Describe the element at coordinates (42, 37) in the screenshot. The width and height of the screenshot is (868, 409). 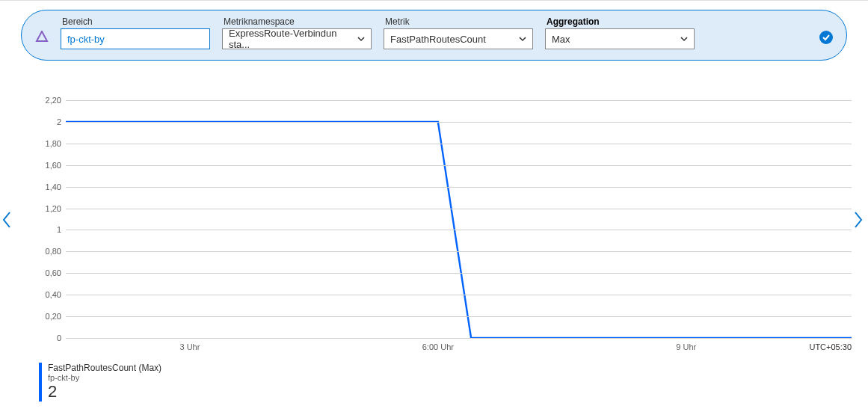
I see `resource-icon` at that location.